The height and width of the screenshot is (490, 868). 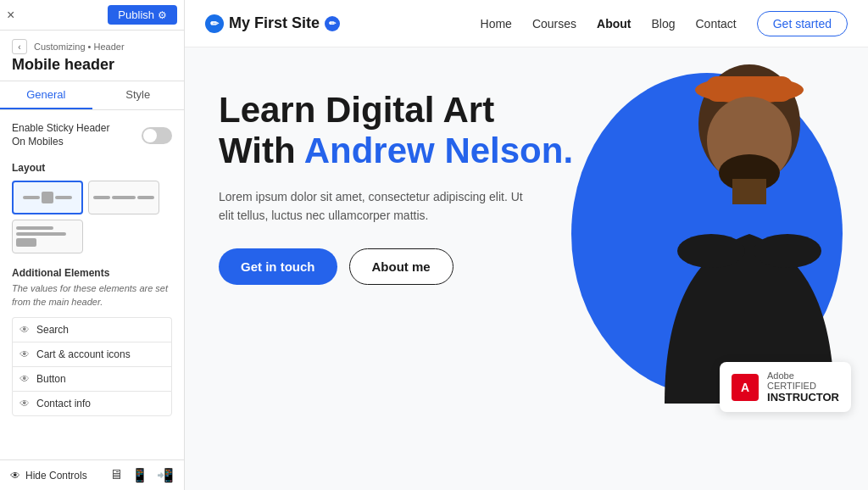 I want to click on eye-icon-contact: 👁, so click(x=25, y=404).